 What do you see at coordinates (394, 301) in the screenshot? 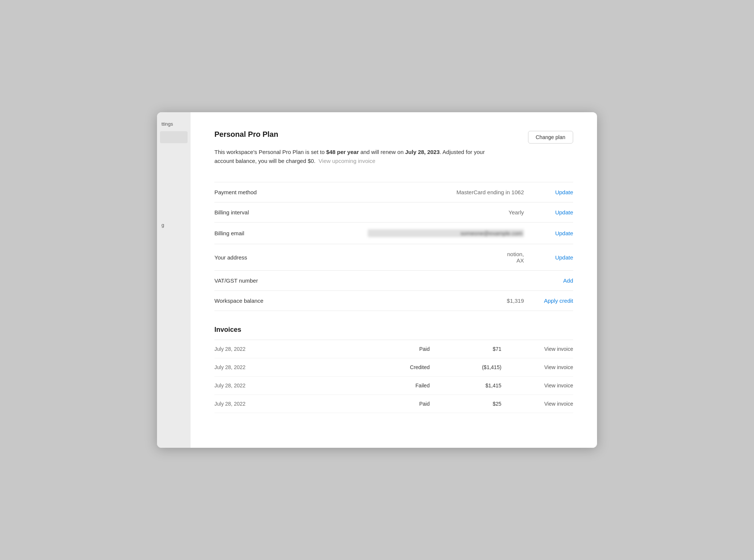
I see `billing-row-balance: Workspace balance $1,319 Apply credit` at bounding box center [394, 301].